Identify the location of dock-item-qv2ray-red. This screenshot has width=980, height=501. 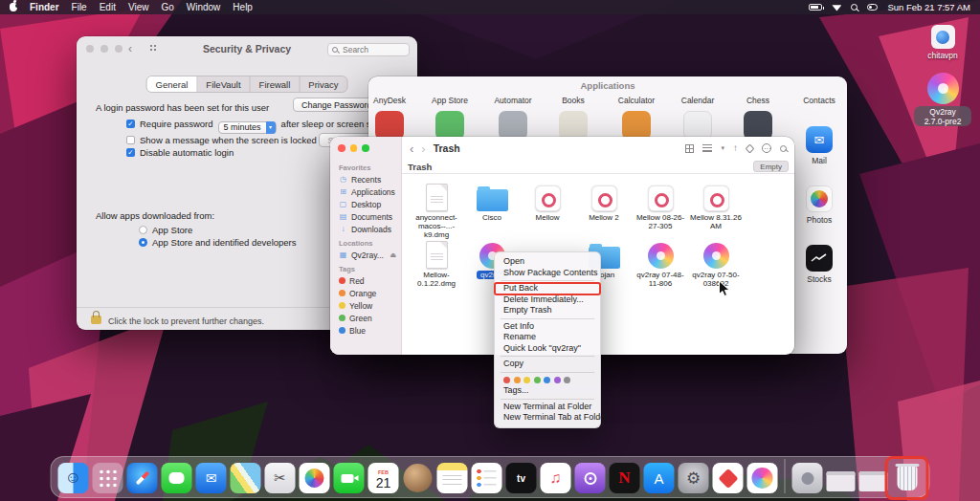
(728, 478).